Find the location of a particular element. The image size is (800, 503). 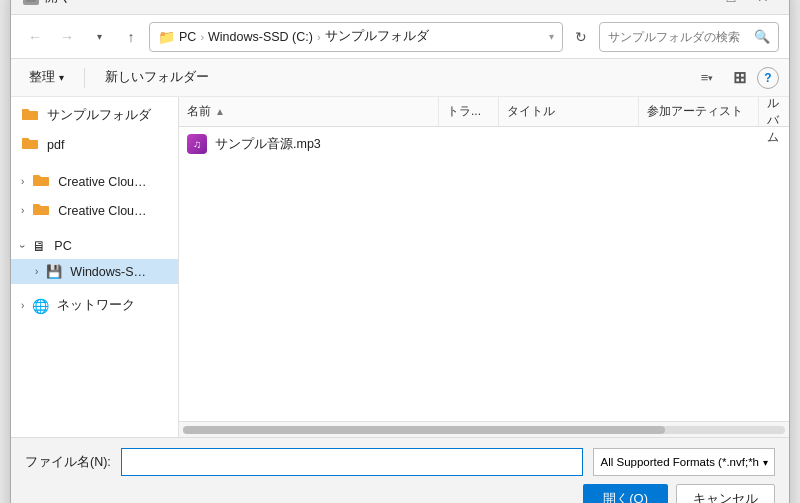

search-input is located at coordinates (678, 37).